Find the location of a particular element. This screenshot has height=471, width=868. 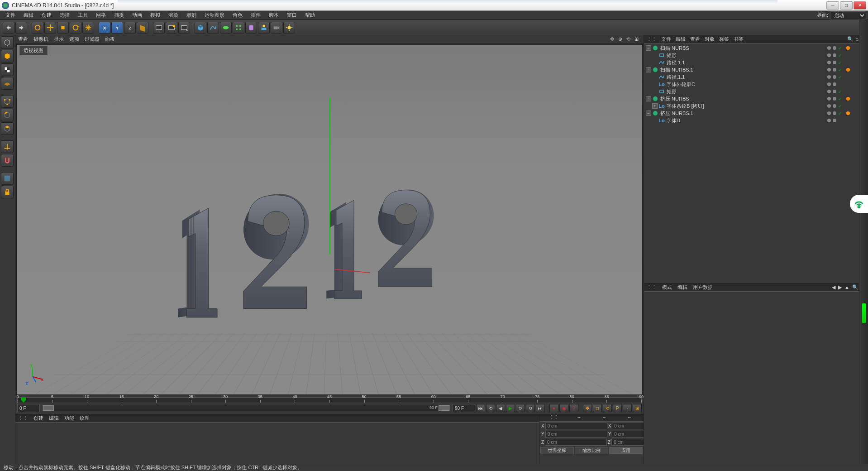

timeline-slider: 90 F is located at coordinates (246, 408).